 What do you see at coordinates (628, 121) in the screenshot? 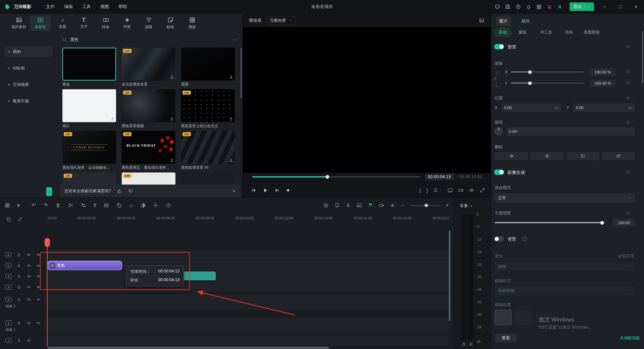
I see `rotate-keyframe-icon: ◇` at bounding box center [628, 121].